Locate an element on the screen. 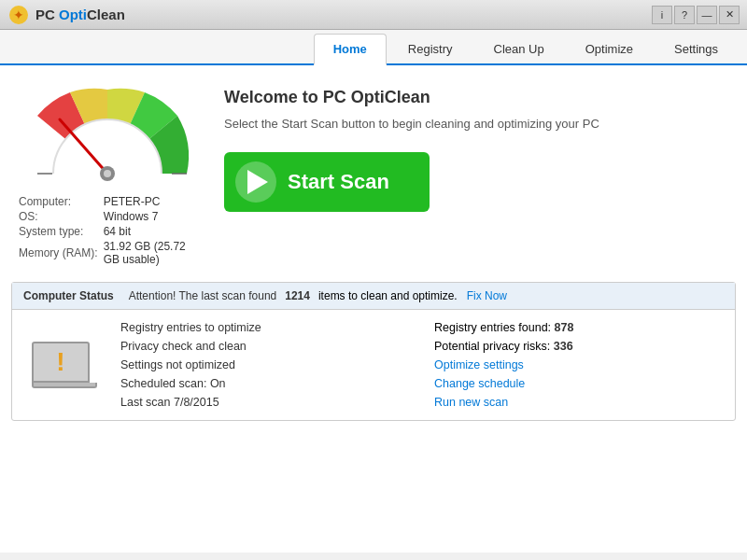 This screenshot has height=560, width=747. gauge-container is located at coordinates (107, 132).